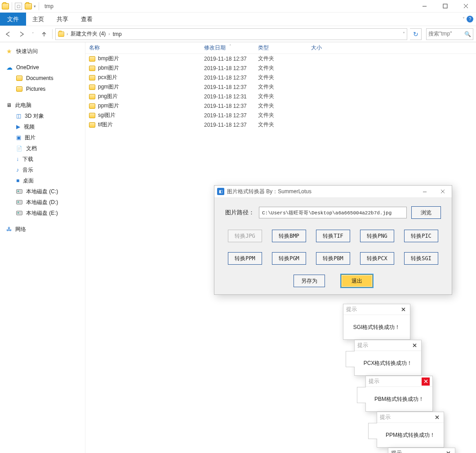 The height and width of the screenshot is (453, 476). Describe the element at coordinates (28, 6) in the screenshot. I see `folder-open-icon` at that location.